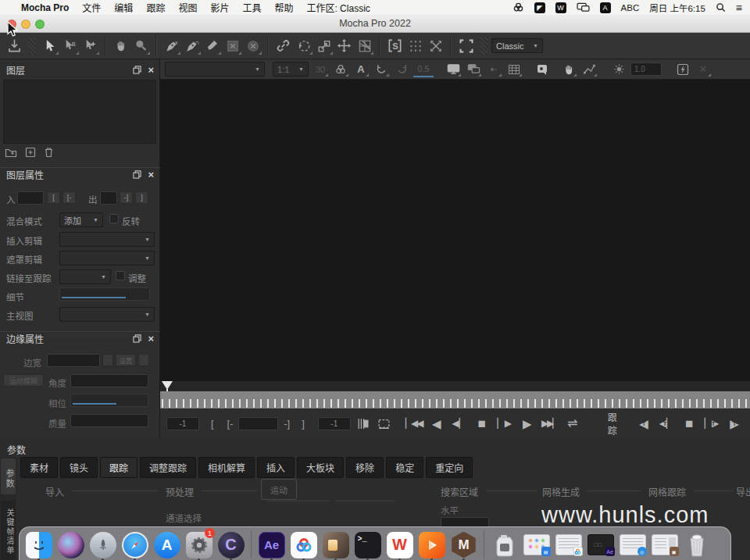 Image resolution: width=750 pixels, height=560 pixels. Describe the element at coordinates (683, 70) in the screenshot. I see `render-preview-icon` at that location.